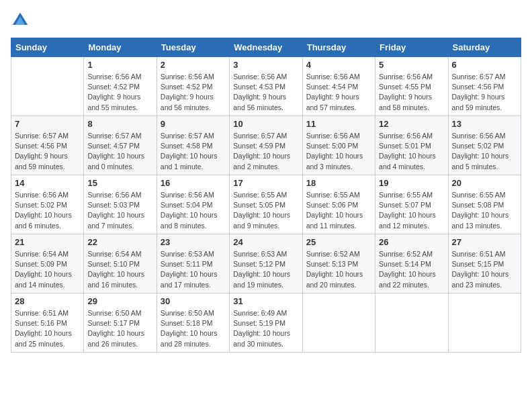  What do you see at coordinates (193, 242) in the screenshot?
I see `day-number: 23` at bounding box center [193, 242].